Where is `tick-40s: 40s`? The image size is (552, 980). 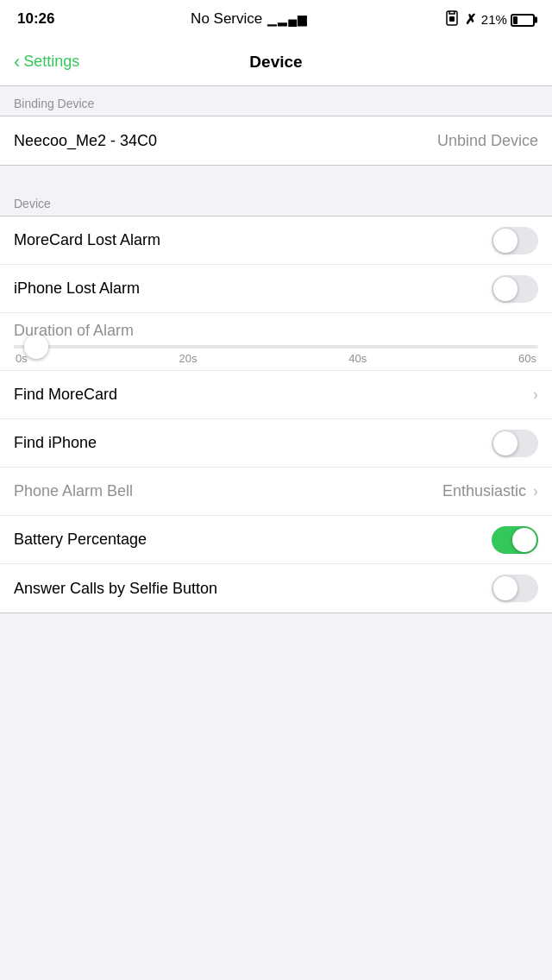 tick-40s: 40s is located at coordinates (357, 359).